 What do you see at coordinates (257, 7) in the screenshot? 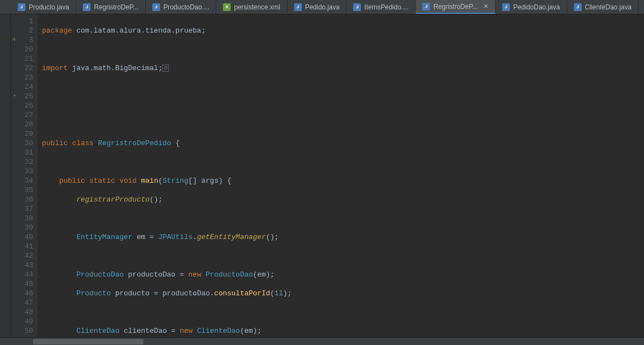
I see `tab-label: persistence.xml` at bounding box center [257, 7].